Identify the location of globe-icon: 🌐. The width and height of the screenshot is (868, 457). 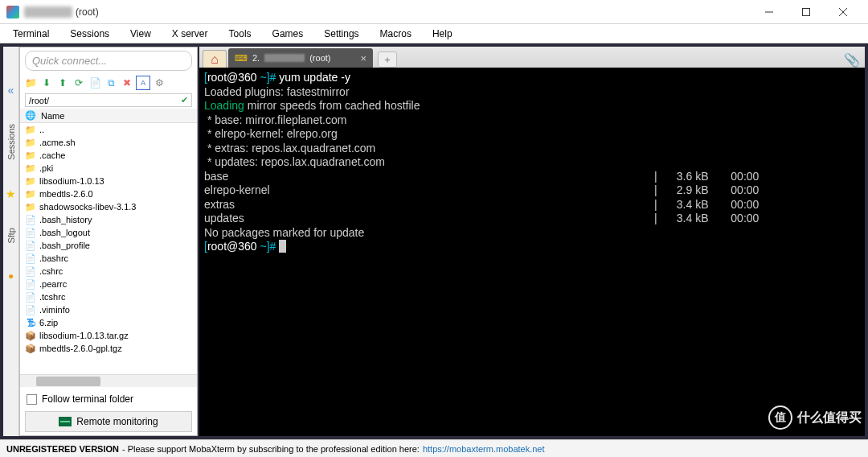
(31, 116).